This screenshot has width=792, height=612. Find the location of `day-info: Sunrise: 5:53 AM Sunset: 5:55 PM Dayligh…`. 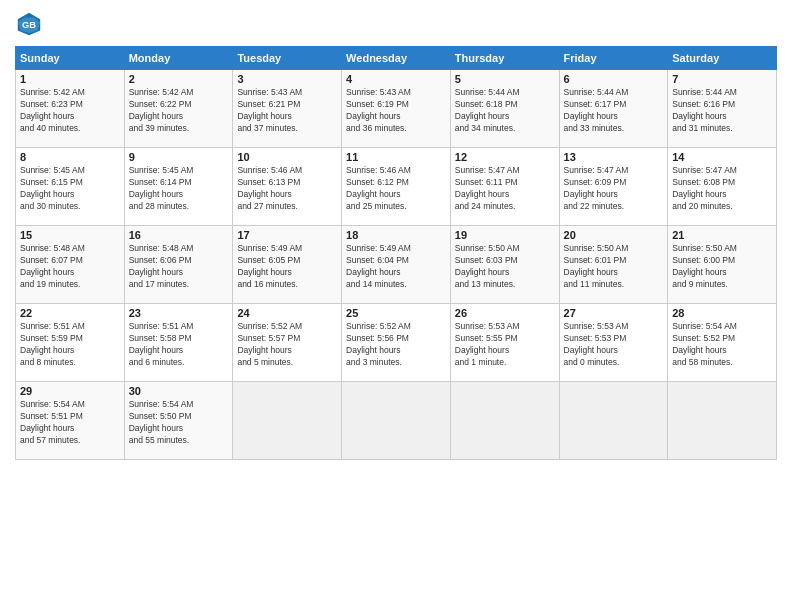

day-info: Sunrise: 5:53 AM Sunset: 5:55 PM Dayligh… is located at coordinates (505, 345).